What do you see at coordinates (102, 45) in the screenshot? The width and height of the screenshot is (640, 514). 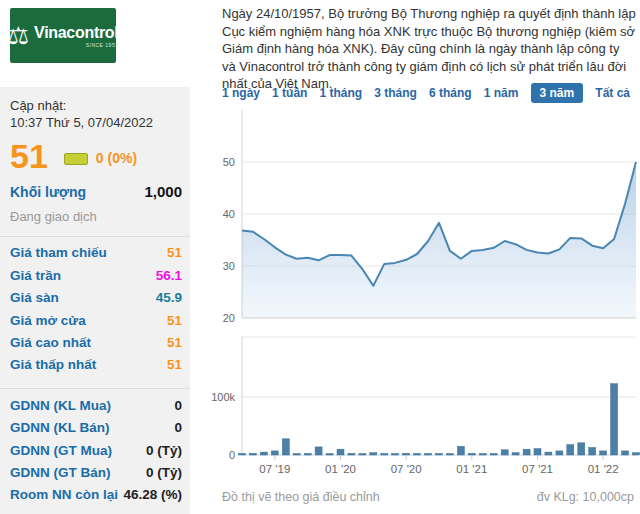 I see `brand-since: SINCE 1957` at bounding box center [102, 45].